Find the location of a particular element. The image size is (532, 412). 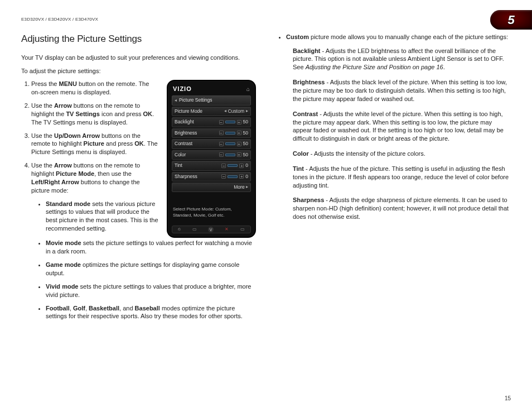

tv-help-text: Select Picture Mode: Custom, Standard, M… is located at coordinates (211, 214).